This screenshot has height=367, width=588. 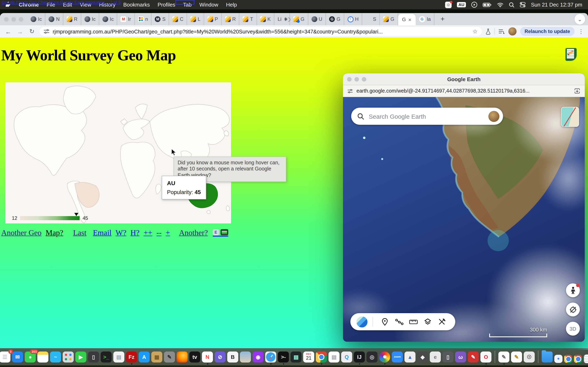 What do you see at coordinates (90, 19) in the screenshot?
I see `tab: Ic` at bounding box center [90, 19].